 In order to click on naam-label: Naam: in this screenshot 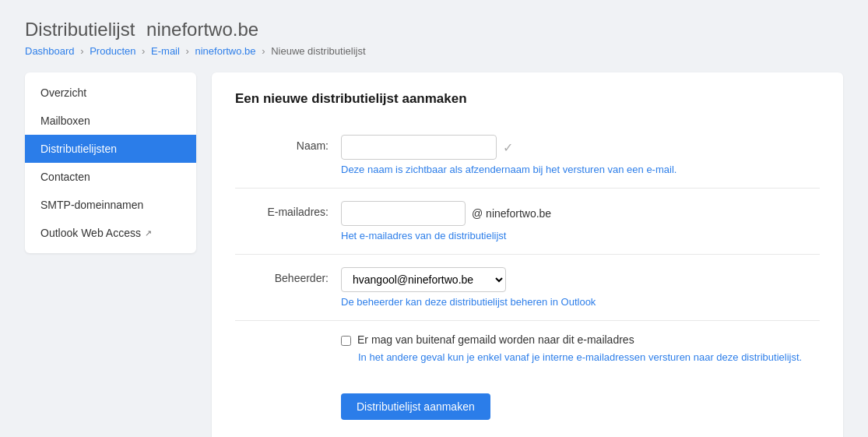, I will do `click(282, 143)`.